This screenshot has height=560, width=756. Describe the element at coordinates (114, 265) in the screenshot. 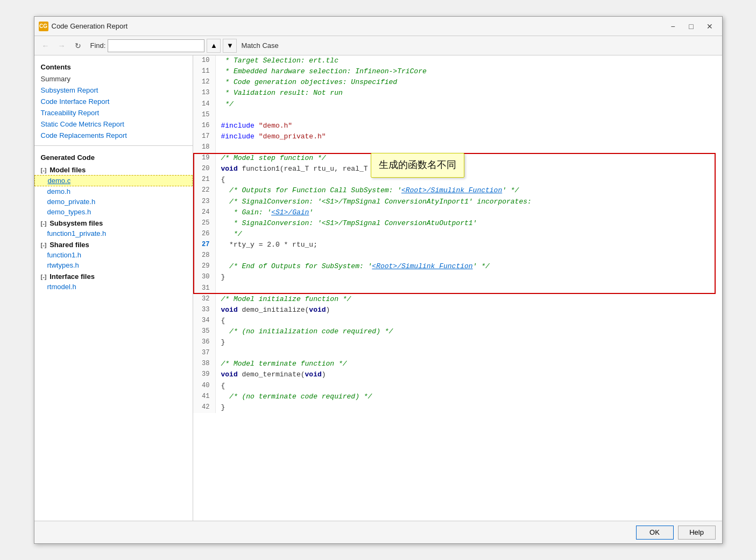

I see `sidebar-file-rtwtypes-h: rtwtypes.h` at that location.